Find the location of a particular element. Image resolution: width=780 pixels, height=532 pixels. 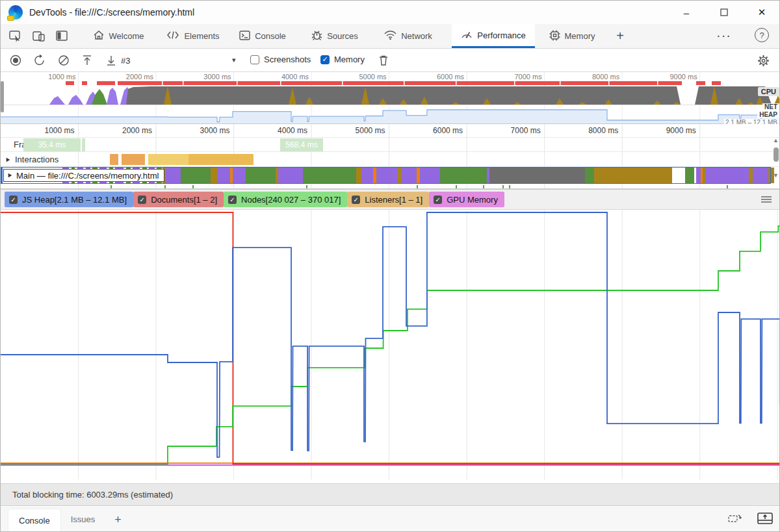

close-button: ✕ is located at coordinates (762, 12).